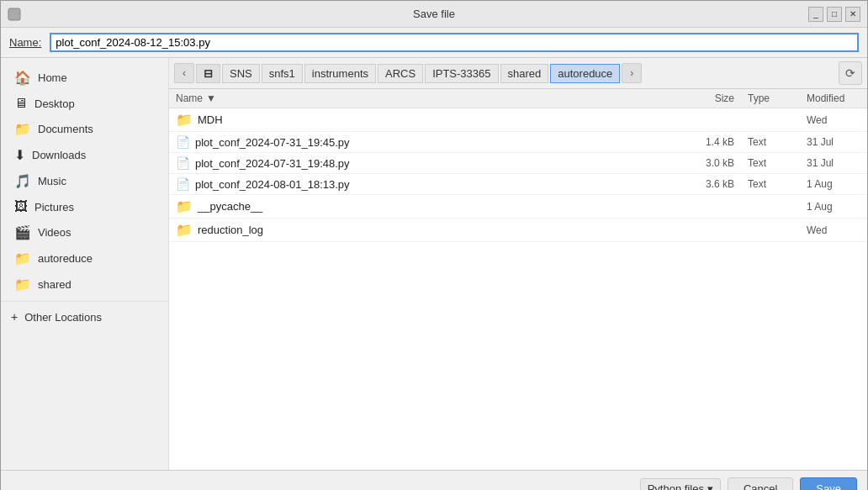  Describe the element at coordinates (66, 129) in the screenshot. I see `sidebar-item-label: Documents` at that location.